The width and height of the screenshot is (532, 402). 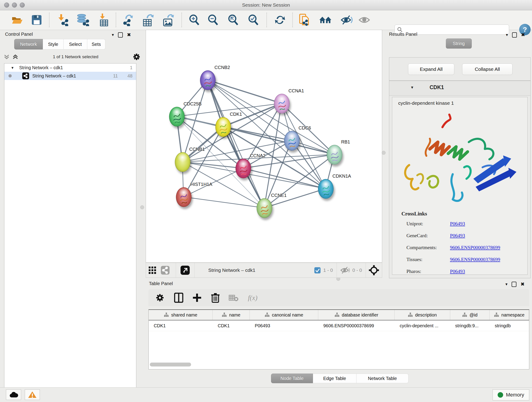 What do you see at coordinates (356, 326) in the screenshot?
I see `table-cell: 9606.ENSP00000378699` at bounding box center [356, 326].